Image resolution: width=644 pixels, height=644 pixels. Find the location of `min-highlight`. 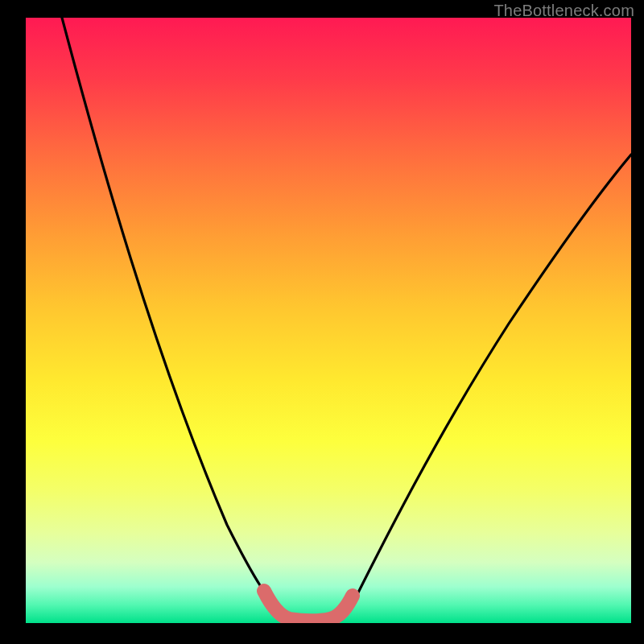

min-highlight is located at coordinates (308, 605).